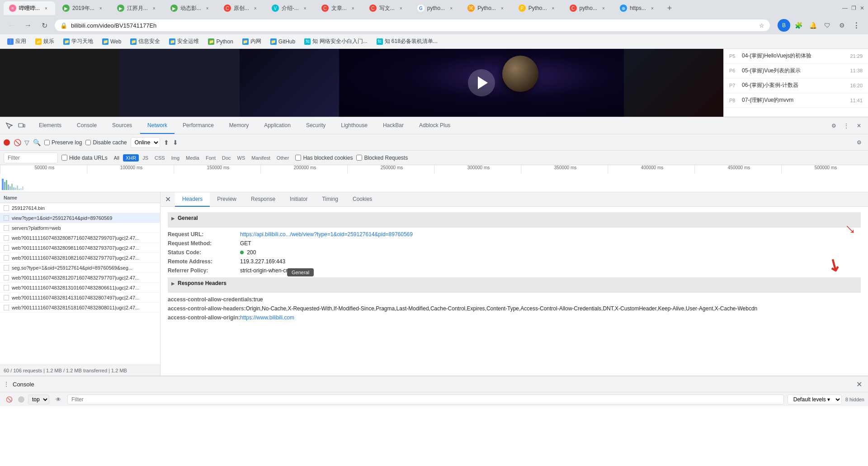 This screenshot has height=466, width=868. What do you see at coordinates (17, 42) in the screenshot?
I see `bookmark-apps: ⋮ 应用` at bounding box center [17, 42].